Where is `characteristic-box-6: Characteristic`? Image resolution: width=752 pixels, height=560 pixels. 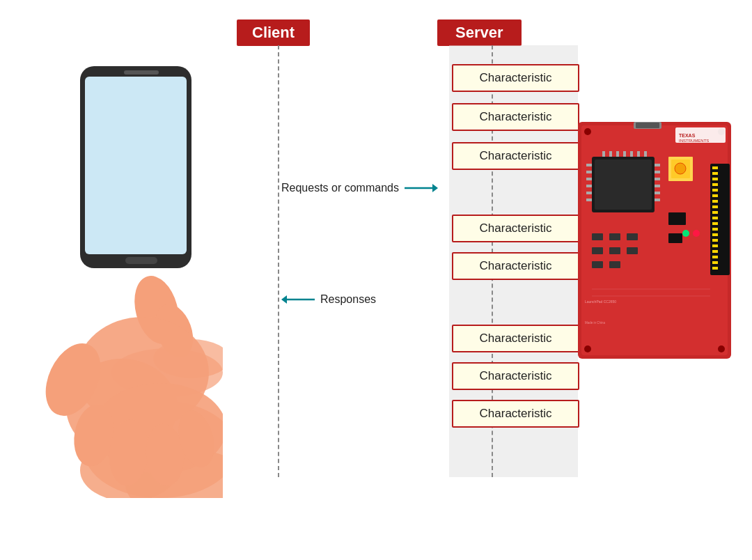
characteristic-box-6: Characteristic is located at coordinates (515, 376).